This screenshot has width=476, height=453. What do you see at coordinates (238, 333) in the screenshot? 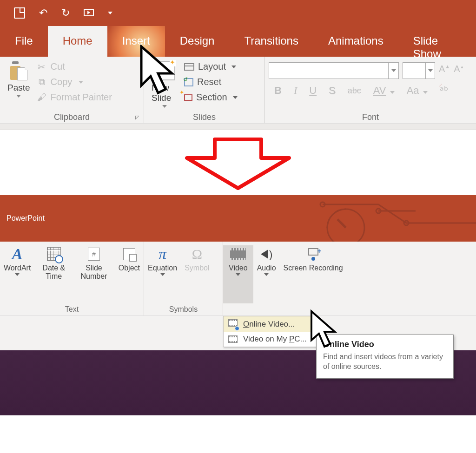
I see `dropdown-area: Online Video... Video on My PC... Online…` at bounding box center [238, 333].